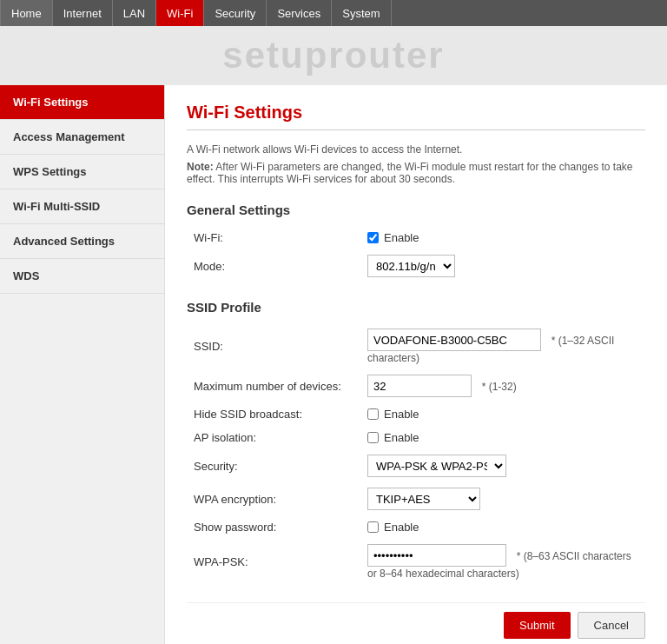 Image resolution: width=667 pixels, height=644 pixels. What do you see at coordinates (503, 414) in the screenshot?
I see `hide-ssid-enable-group: Enable` at bounding box center [503, 414].